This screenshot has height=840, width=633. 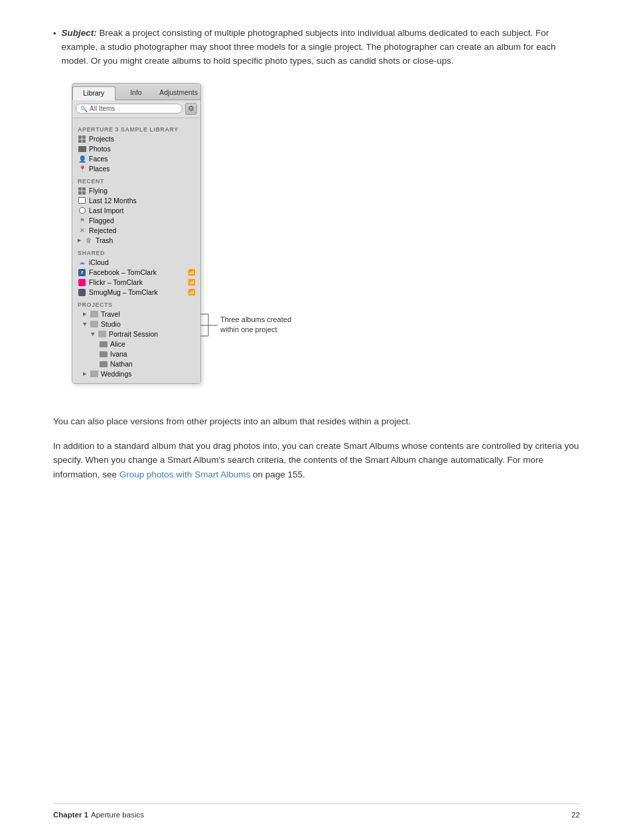 What do you see at coordinates (80, 240) in the screenshot?
I see `trash-expand-triangle: ▶` at bounding box center [80, 240].